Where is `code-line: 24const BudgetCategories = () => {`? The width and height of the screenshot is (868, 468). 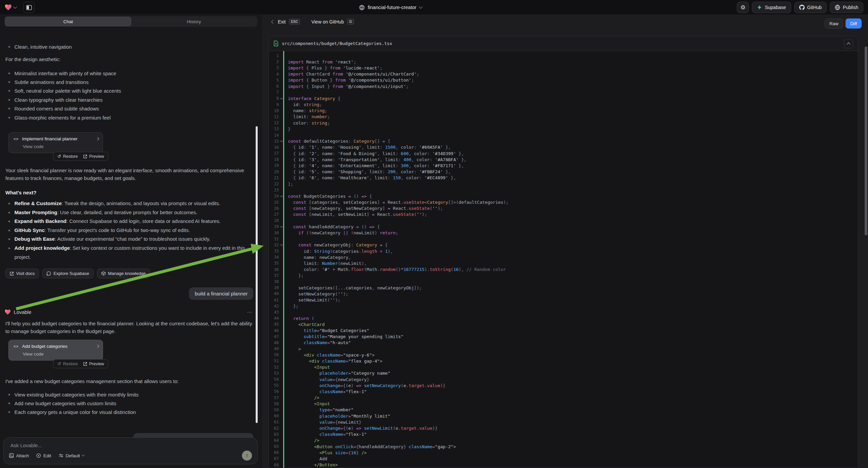
code-line: 24const BudgetCategories = () => { is located at coordinates (563, 196).